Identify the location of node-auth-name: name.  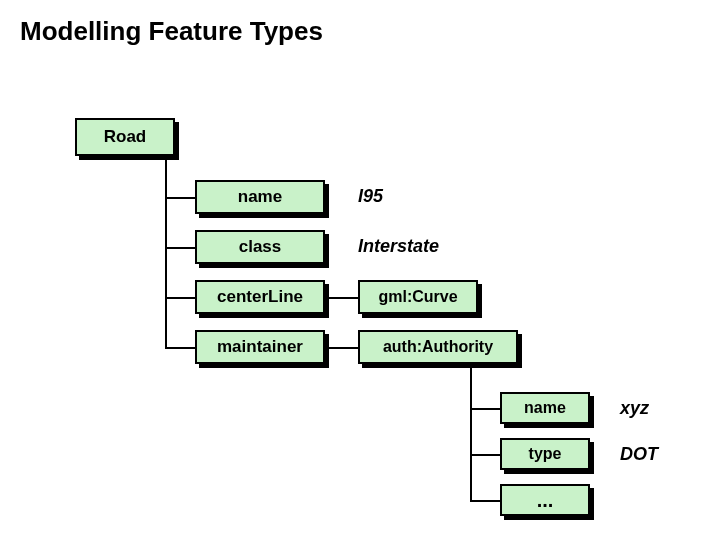
(545, 408).